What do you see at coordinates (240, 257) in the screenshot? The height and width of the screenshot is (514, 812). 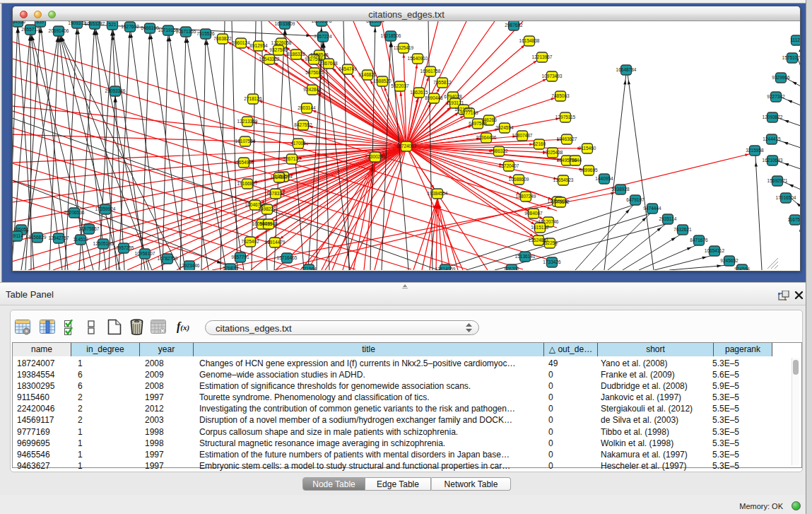 I see `svg-text: 9857791` at bounding box center [240, 257].